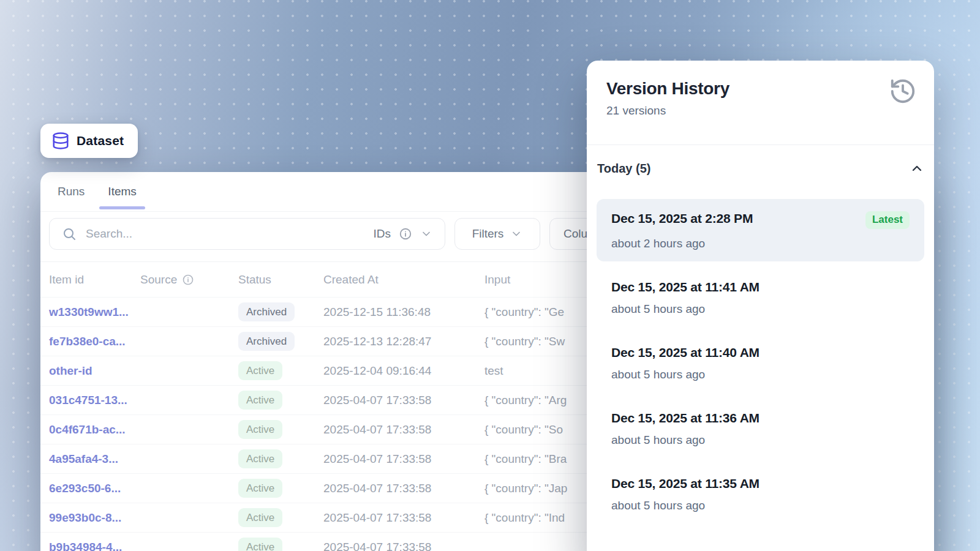 The width and height of the screenshot is (980, 551). Describe the element at coordinates (404, 280) in the screenshot. I see `column-header-created-at: Created At` at that location.